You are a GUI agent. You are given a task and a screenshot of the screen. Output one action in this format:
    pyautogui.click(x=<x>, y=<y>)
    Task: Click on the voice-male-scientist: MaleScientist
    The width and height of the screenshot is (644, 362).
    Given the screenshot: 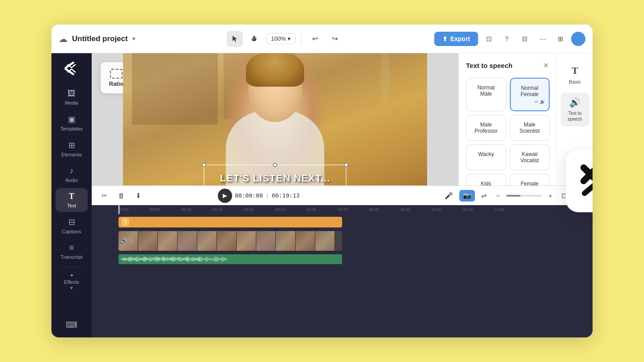 What is the action you would take?
    pyautogui.click(x=530, y=128)
    